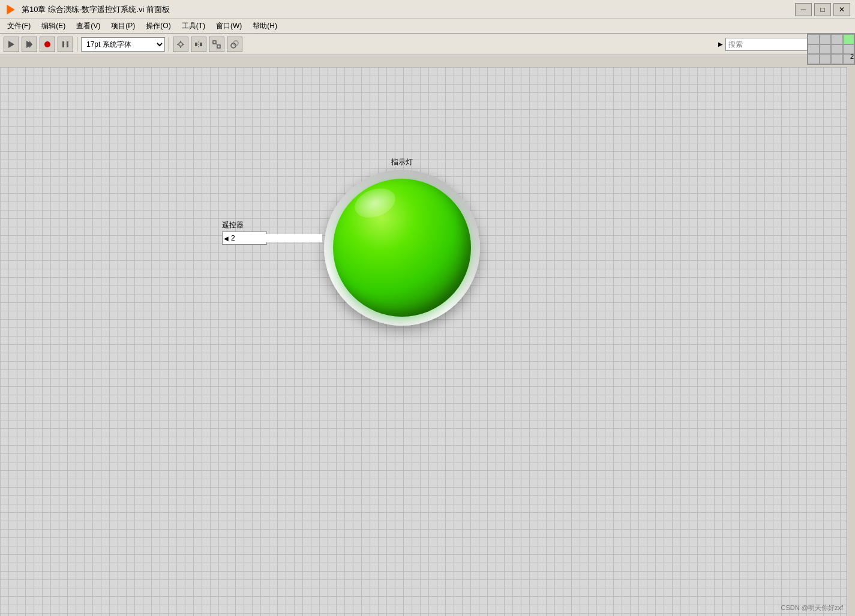  I want to click on watermark: CSDN @明天你好zxf, so click(812, 608).